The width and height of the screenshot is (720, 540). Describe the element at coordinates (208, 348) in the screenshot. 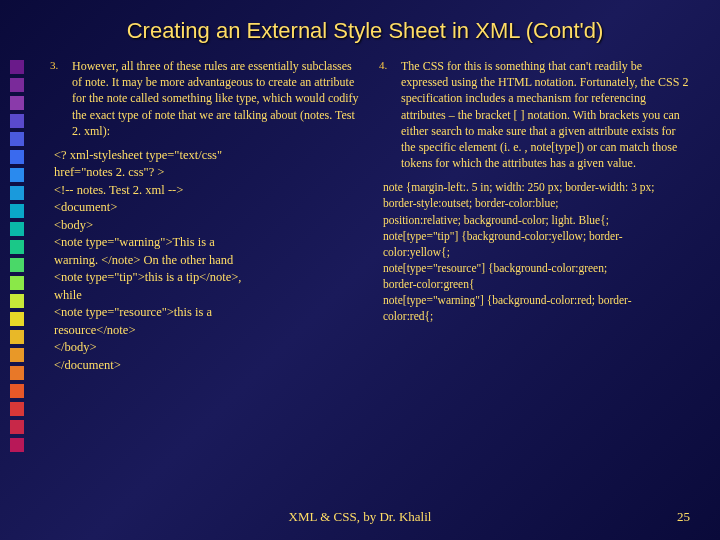

I see `code-line: </body>` at that location.